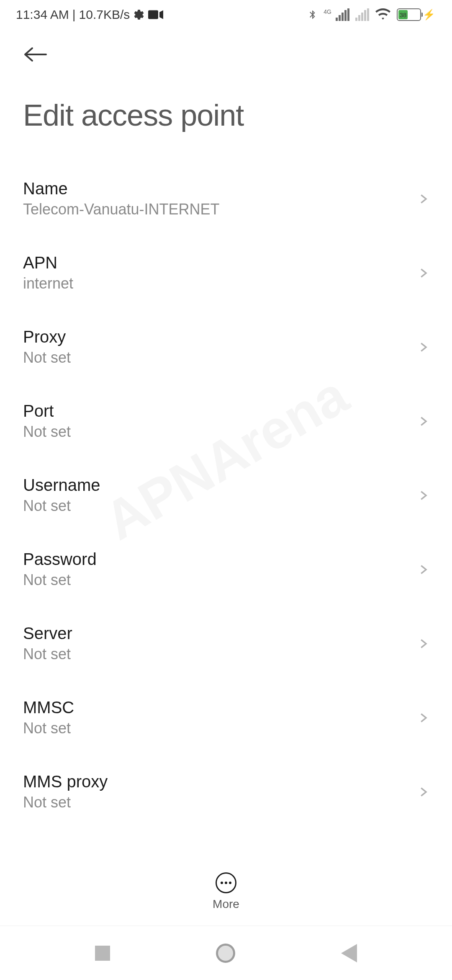 The image size is (452, 980). What do you see at coordinates (48, 263) in the screenshot?
I see `setting-label: APN` at bounding box center [48, 263].